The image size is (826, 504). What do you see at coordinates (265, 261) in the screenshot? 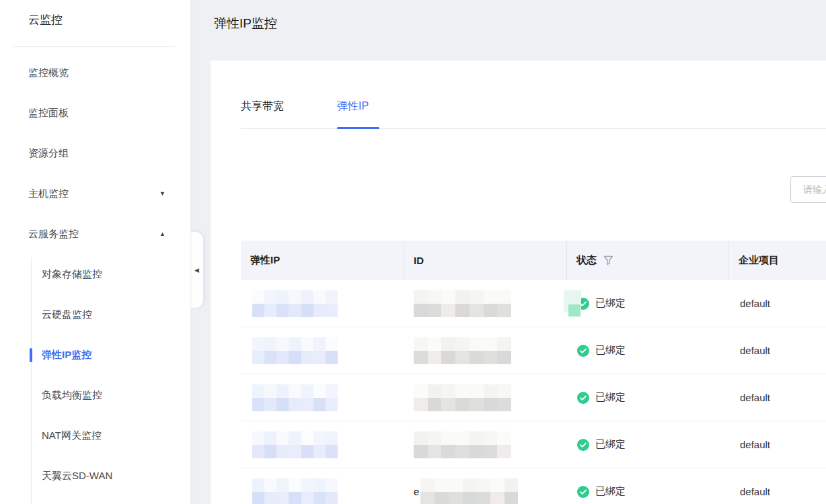
I see `column-header-label: 弹性IP` at bounding box center [265, 261].